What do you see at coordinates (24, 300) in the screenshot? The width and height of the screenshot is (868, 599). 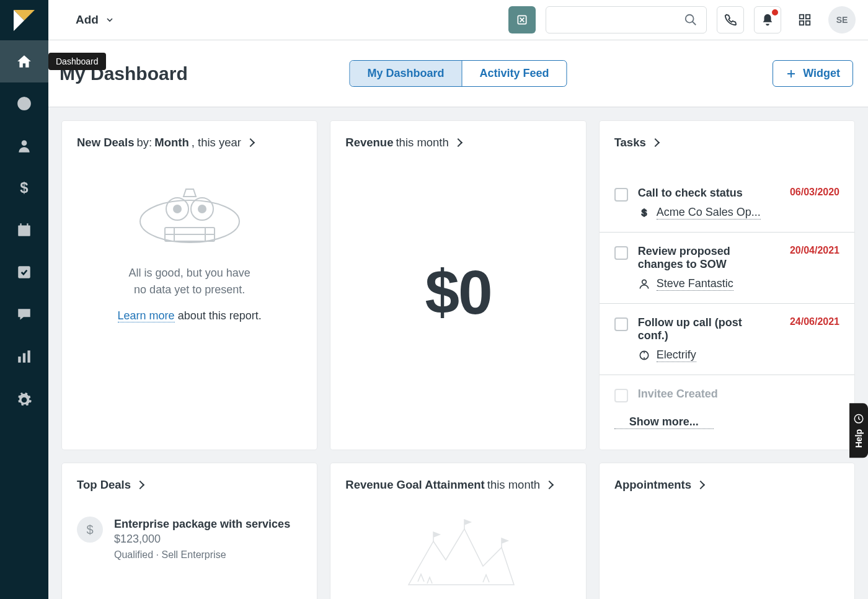 I see `sidebar: Dashboard $` at bounding box center [24, 300].